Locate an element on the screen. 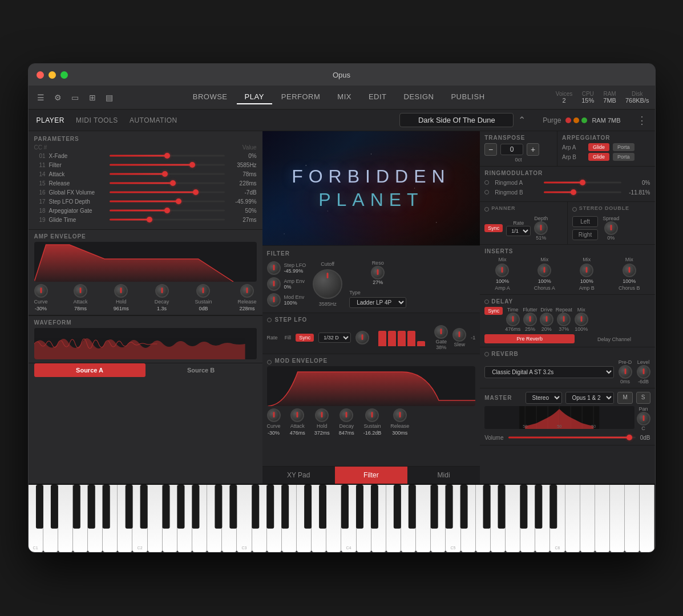 This screenshot has height=616, width=683. arp-gate-slider is located at coordinates (167, 210).